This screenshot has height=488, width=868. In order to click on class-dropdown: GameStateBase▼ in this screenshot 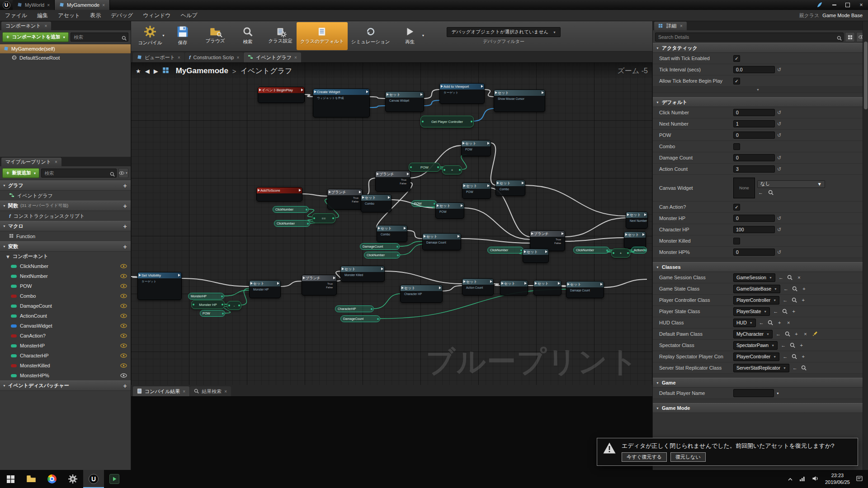, I will do `click(757, 289)`.